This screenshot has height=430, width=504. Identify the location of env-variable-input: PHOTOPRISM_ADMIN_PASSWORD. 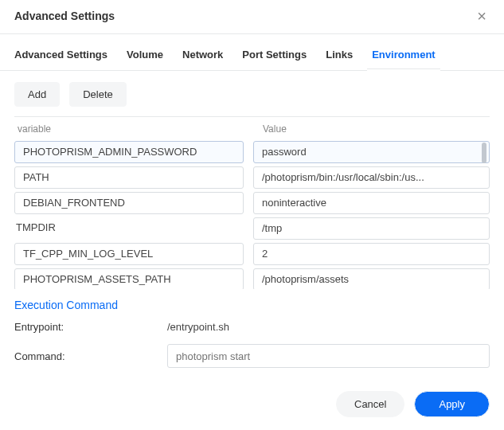
(129, 152).